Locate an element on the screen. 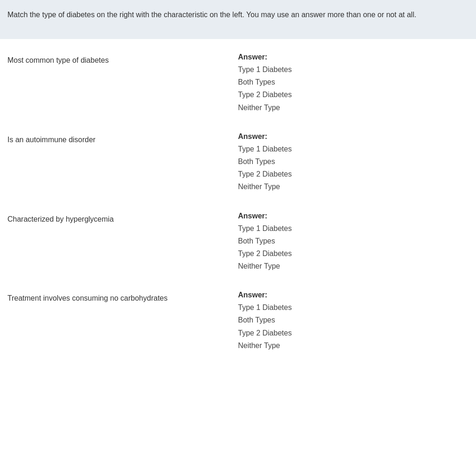 This screenshot has width=476, height=454. question-text-4: Treatment involves consuming no carbohyd… is located at coordinates (123, 297).